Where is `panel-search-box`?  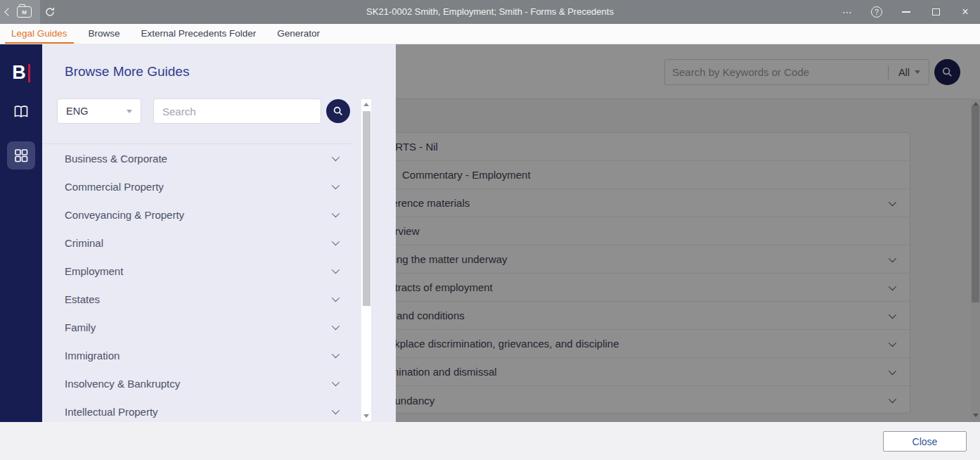
panel-search-box is located at coordinates (238, 111).